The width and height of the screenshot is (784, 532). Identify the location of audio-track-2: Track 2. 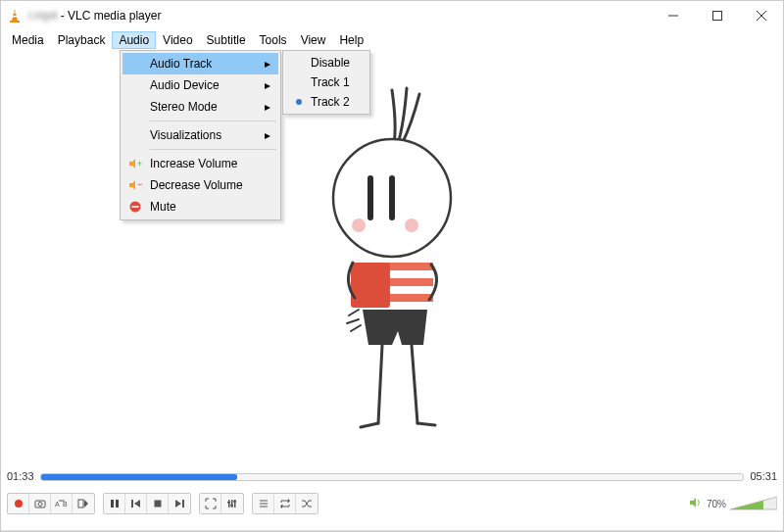
(326, 102).